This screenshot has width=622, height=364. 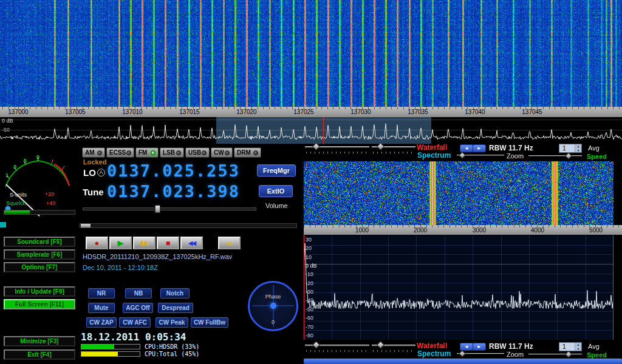 What do you see at coordinates (121, 243) in the screenshot?
I see `play-icon: ▶` at bounding box center [121, 243].